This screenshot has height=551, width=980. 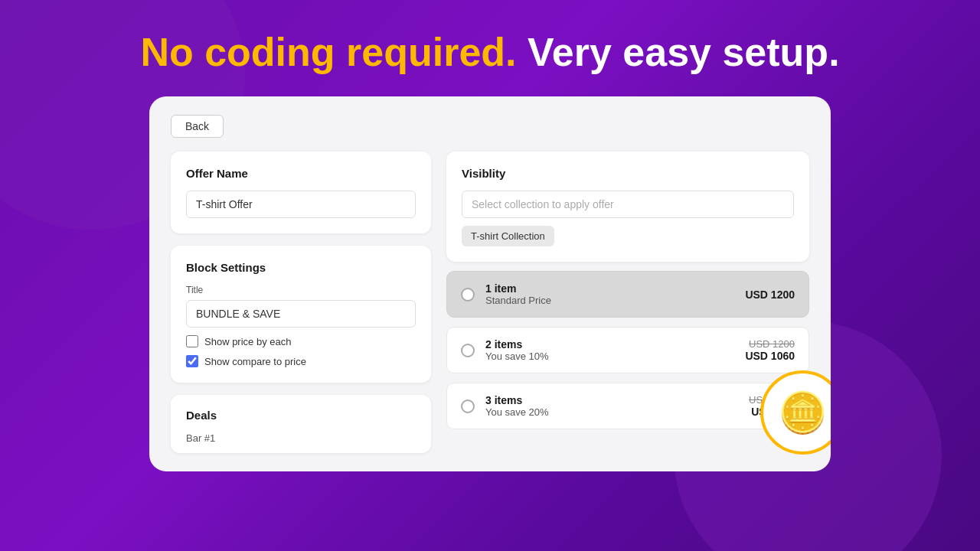 What do you see at coordinates (301, 341) in the screenshot?
I see `show-price-by-each-row: Show price by each` at bounding box center [301, 341].